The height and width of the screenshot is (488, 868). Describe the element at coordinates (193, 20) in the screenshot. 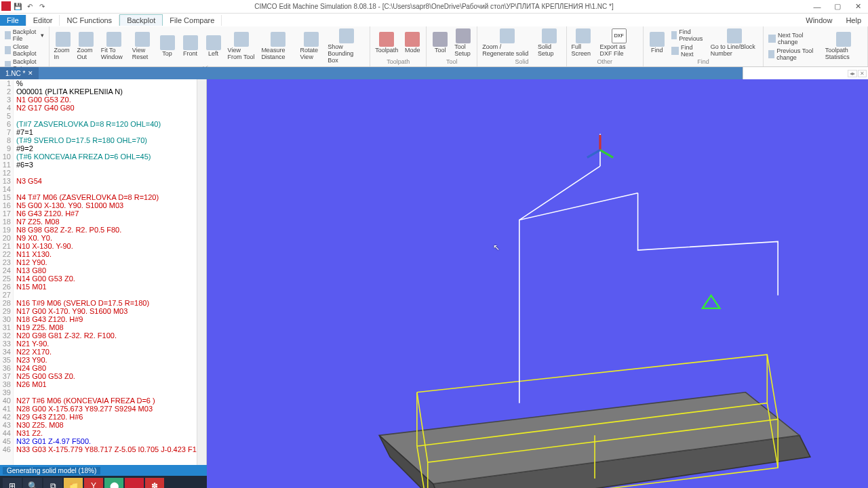

I see `tab-file-compare: File Compare` at that location.